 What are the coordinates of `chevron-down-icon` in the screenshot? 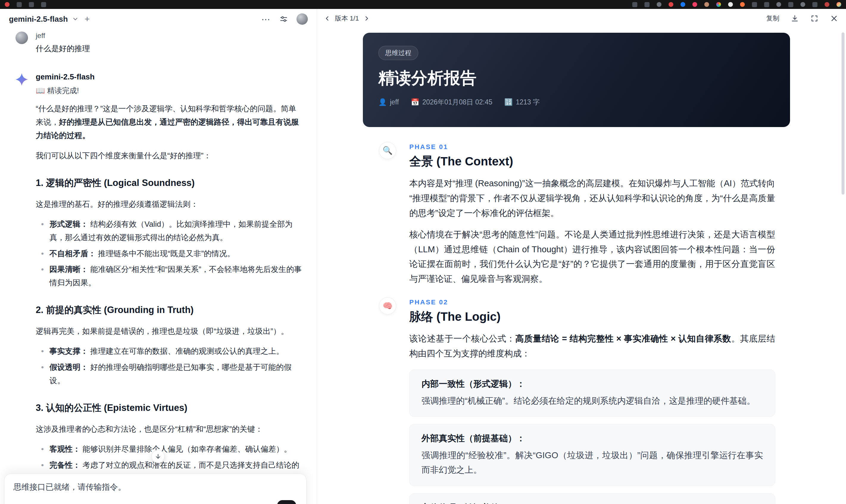 It's located at (75, 19).